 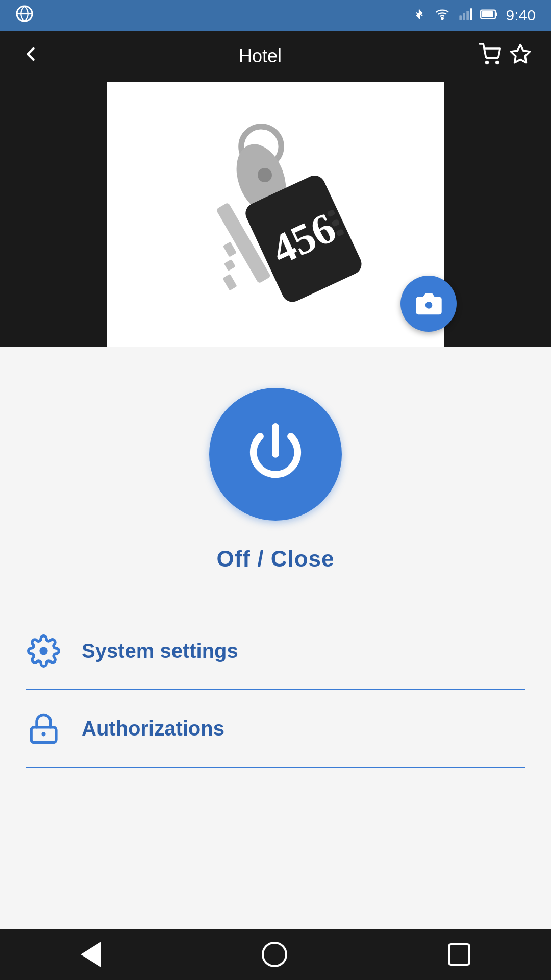 What do you see at coordinates (31, 56) in the screenshot?
I see `back-button` at bounding box center [31, 56].